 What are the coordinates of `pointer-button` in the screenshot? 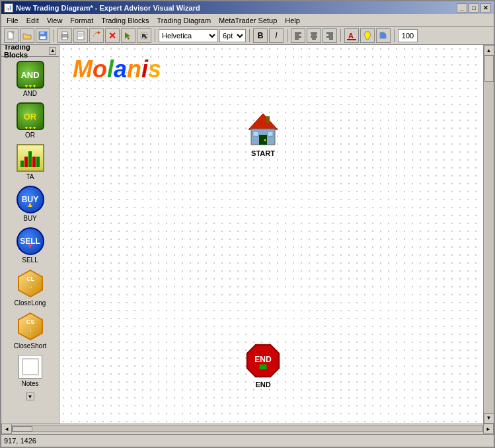 It's located at (128, 36).